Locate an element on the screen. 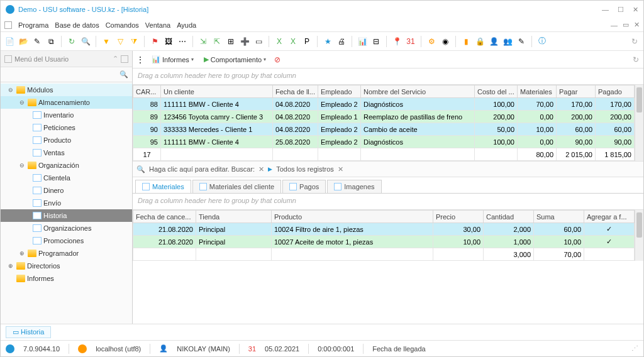 This screenshot has width=644, height=357. tree-inventario: Inventario is located at coordinates (67, 115).